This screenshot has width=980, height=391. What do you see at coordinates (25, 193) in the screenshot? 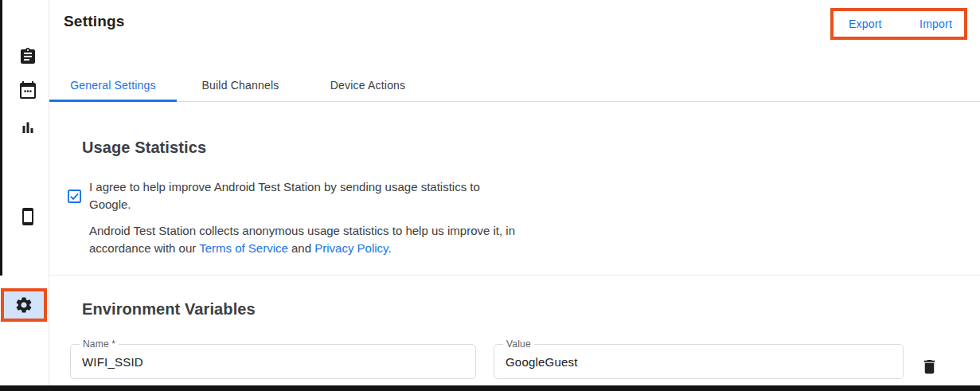
I see `sidebar` at bounding box center [25, 193].